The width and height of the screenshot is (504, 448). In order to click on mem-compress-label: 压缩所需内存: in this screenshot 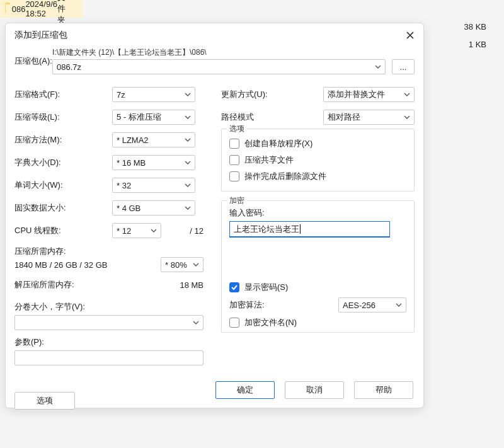, I will do `click(109, 251)`.